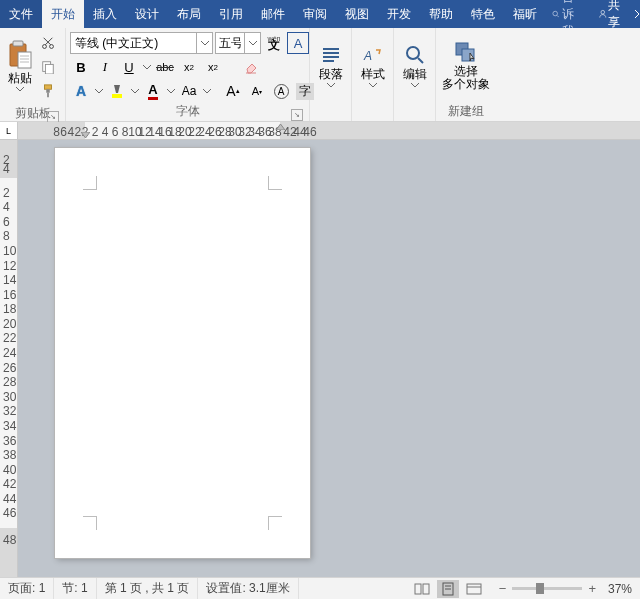  What do you see at coordinates (330, 66) in the screenshot?
I see `paragraph-button: 段落` at bounding box center [330, 66].